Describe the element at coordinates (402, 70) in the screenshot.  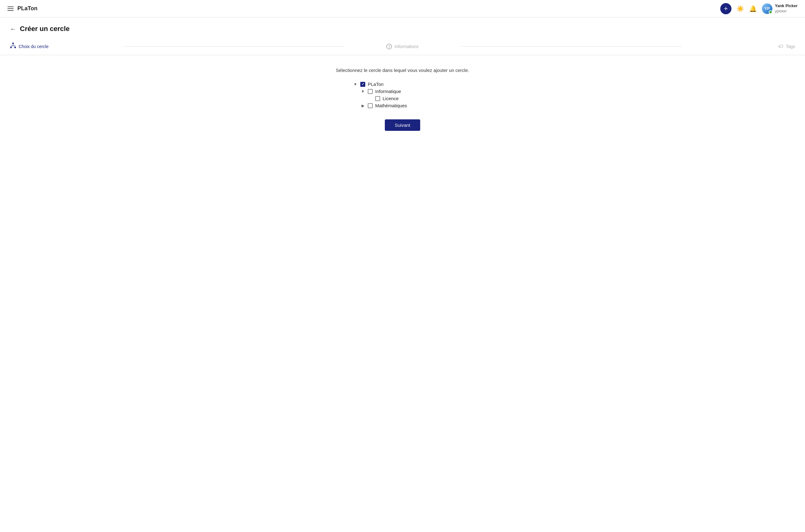
I see `instruction-text: Sélectionnez le cercle dans lequel vous …` at that location.